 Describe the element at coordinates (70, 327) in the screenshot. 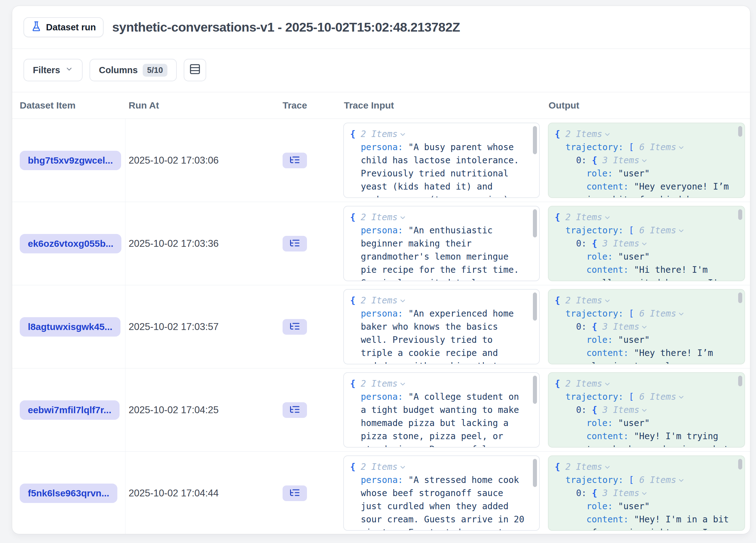

I see `dataset-item-link: l8agtuwxisgwk45...` at that location.